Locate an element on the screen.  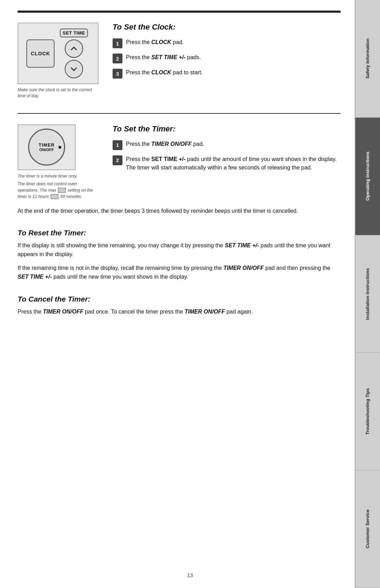
clock-section-title: To Set the Clock: is located at coordinates (227, 27).